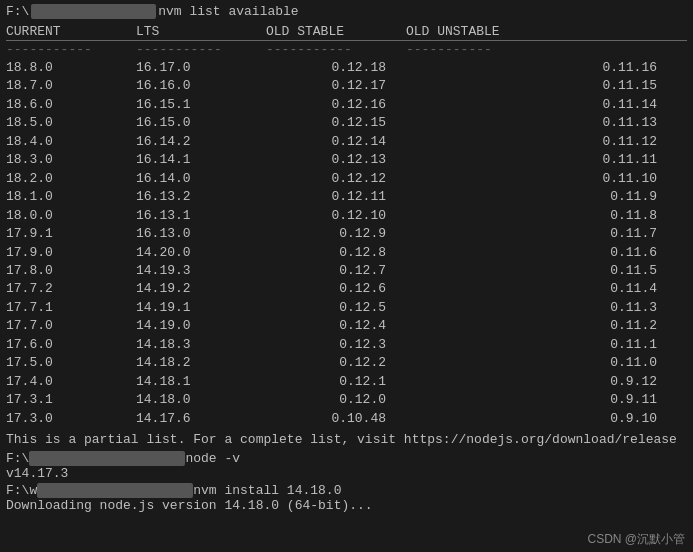 This screenshot has height=552, width=693. I want to click on cell-current: 18.6.0, so click(71, 105).